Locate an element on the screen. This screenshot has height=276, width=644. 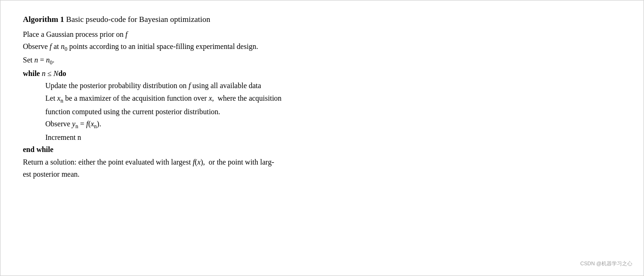
var-x-2: x is located at coordinates (199, 162).